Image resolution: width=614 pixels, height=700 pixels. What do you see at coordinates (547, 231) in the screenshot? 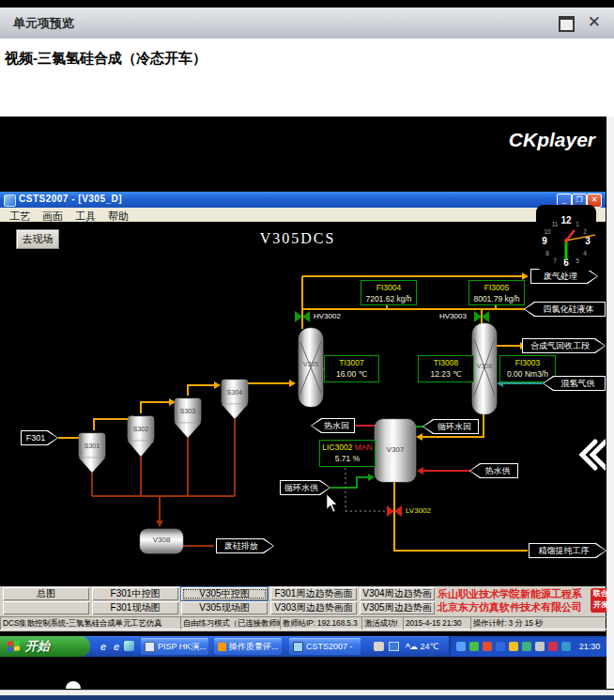
I see `svg-text: 10` at bounding box center [547, 231].